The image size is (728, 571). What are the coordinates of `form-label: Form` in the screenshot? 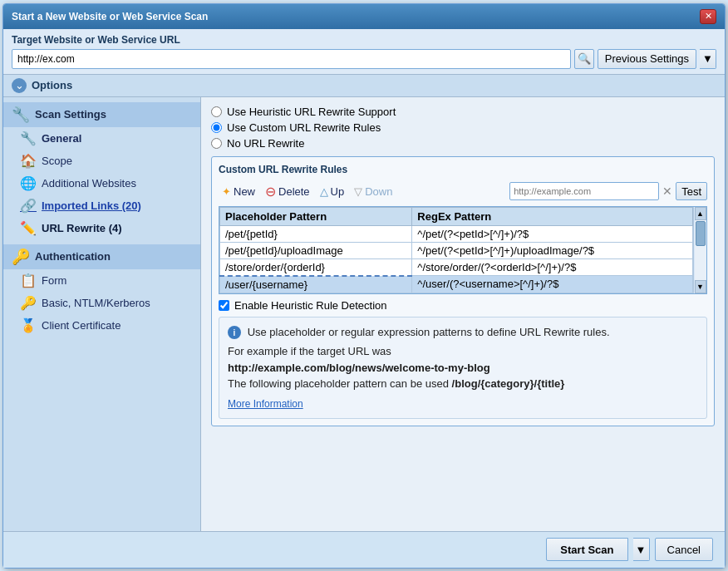 It's located at (54, 281).